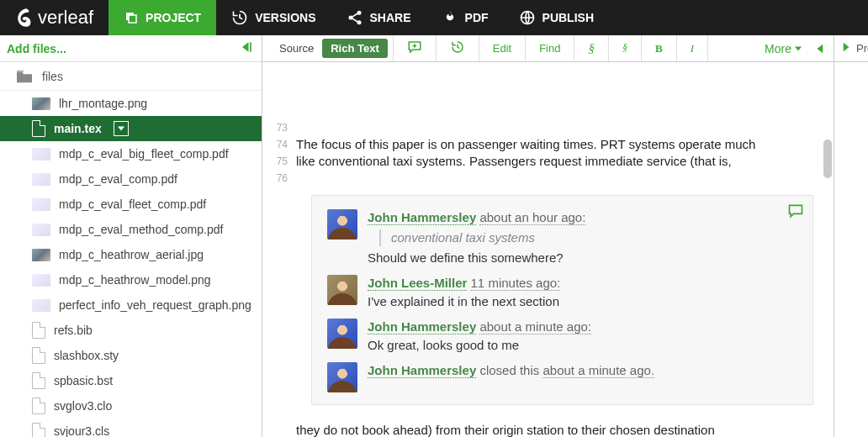 This screenshot has height=437, width=868. Describe the element at coordinates (417, 283) in the screenshot. I see `comment-author: John Lees-Miller` at that location.